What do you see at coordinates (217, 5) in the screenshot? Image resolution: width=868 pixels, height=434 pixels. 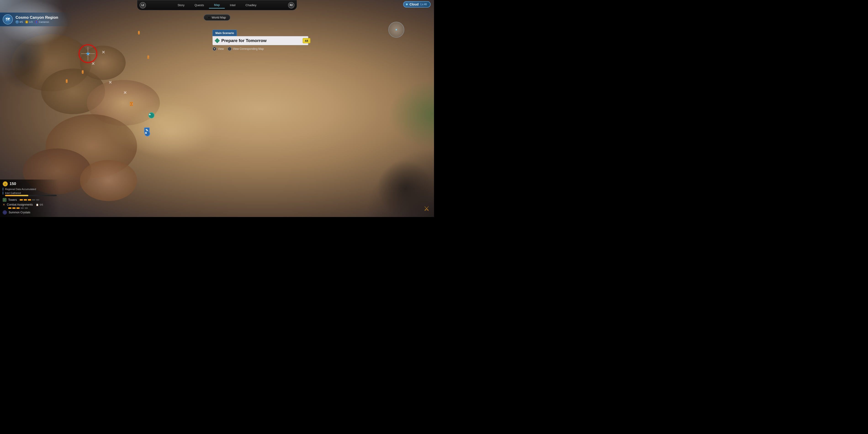 I see `nav-items-container: Story Quests Map Intel Chadley` at bounding box center [217, 5].